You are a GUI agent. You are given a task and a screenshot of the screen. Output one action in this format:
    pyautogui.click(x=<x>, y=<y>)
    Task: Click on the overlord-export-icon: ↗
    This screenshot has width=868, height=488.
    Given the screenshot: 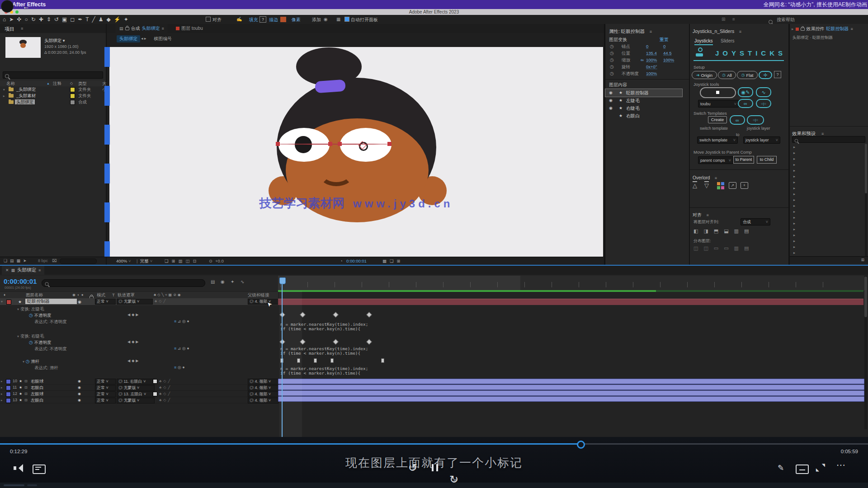 What is the action you would take?
    pyautogui.click(x=732, y=185)
    